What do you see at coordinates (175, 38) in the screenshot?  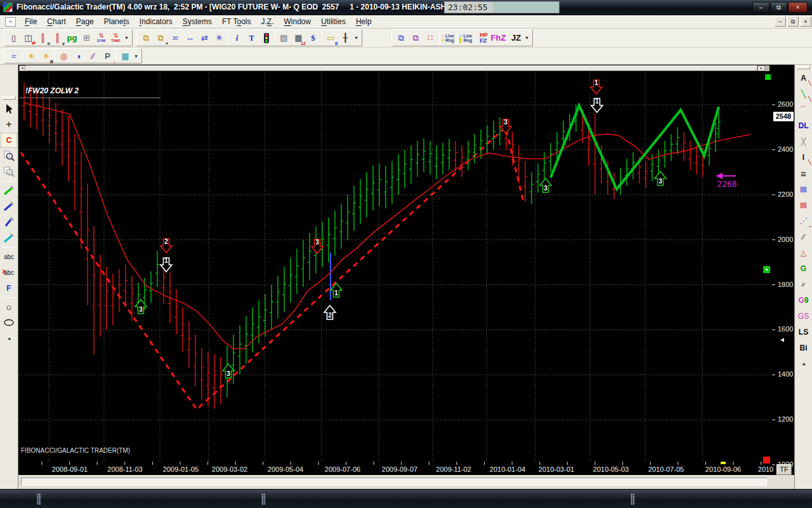 I see `squeeze-bars-icon: ≍` at bounding box center [175, 38].